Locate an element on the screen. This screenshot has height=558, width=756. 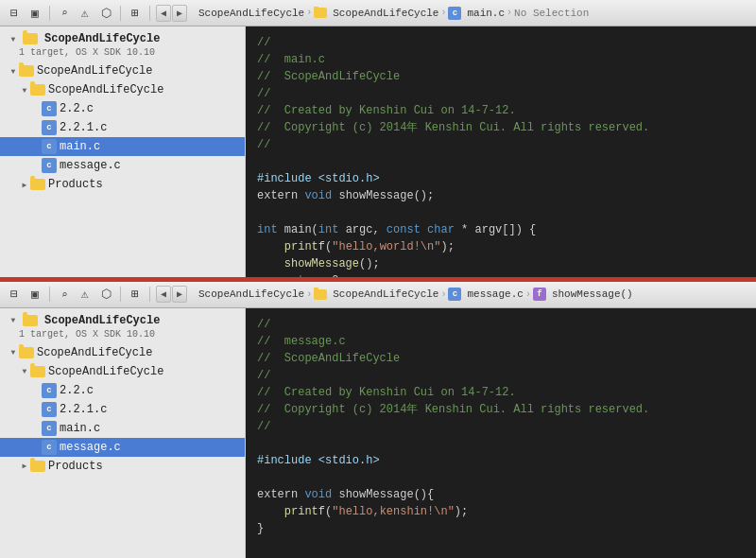
code-line: showMessage(); is located at coordinates (501, 264).